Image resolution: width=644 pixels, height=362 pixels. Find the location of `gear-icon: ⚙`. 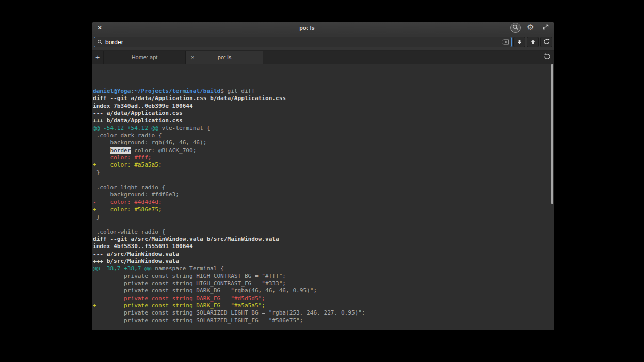

gear-icon: ⚙ is located at coordinates (530, 28).